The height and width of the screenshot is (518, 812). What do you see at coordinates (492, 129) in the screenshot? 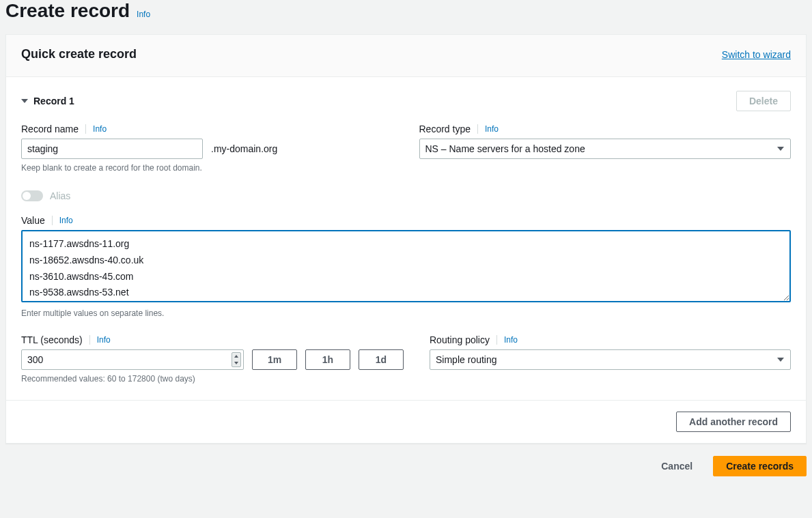
I see `record-type-info-link: Info` at bounding box center [492, 129].